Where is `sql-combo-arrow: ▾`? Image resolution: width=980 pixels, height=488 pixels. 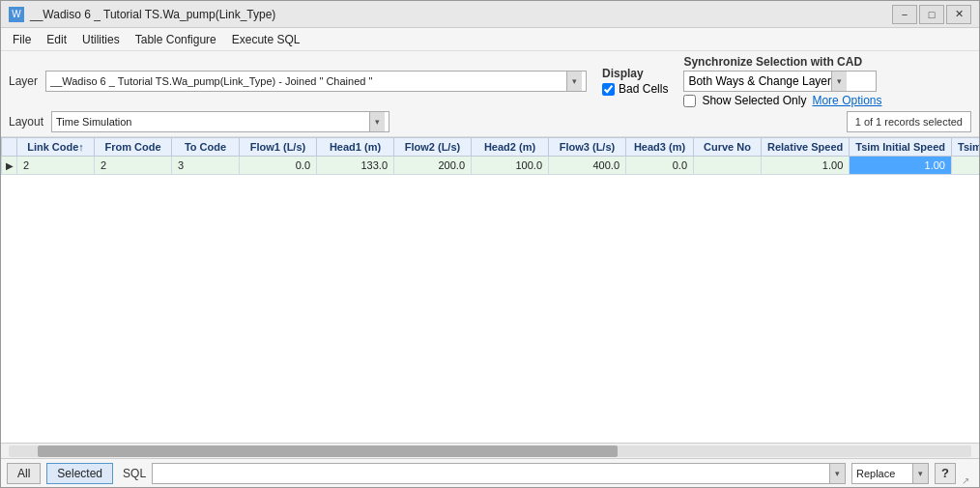 sql-combo-arrow: ▾ is located at coordinates (837, 474).